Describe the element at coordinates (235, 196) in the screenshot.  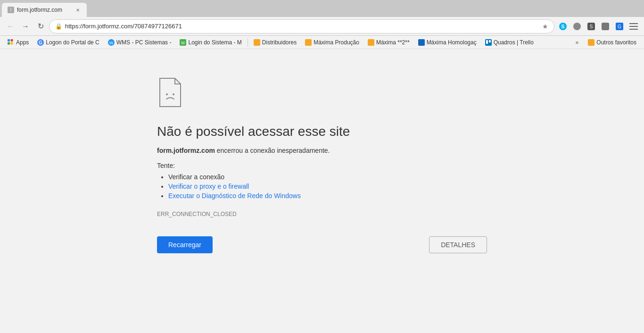
I see `suggestion-run-diagnostic-link: Executar o Diagnóstico de Rede do Window…` at that location.